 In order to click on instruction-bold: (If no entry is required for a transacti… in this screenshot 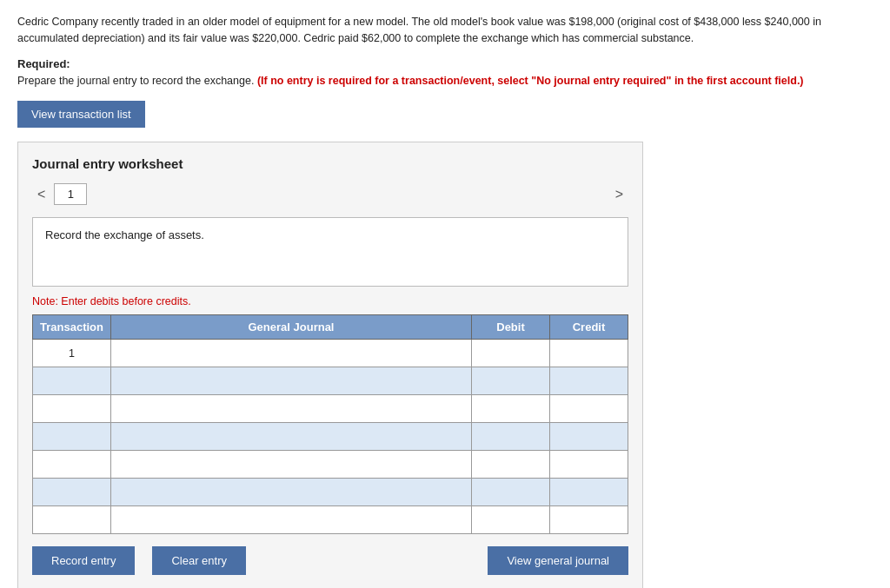, I will do `click(530, 81)`.